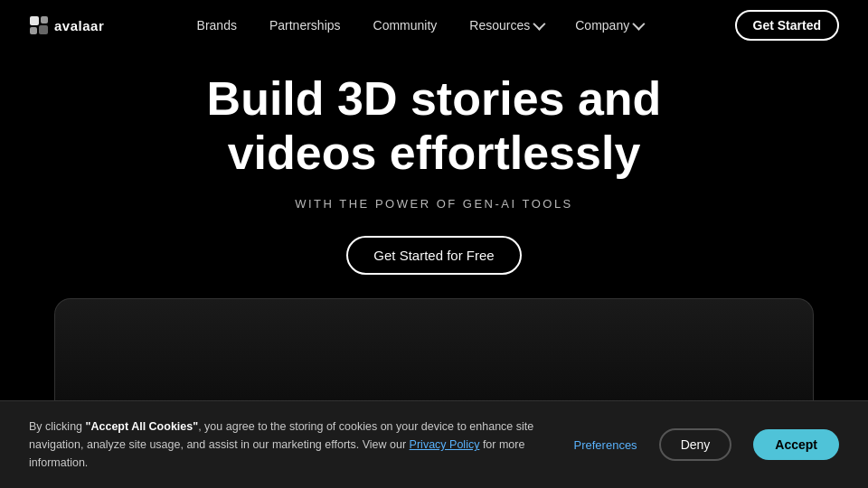  I want to click on cookie-accept-button: Accept, so click(796, 445).